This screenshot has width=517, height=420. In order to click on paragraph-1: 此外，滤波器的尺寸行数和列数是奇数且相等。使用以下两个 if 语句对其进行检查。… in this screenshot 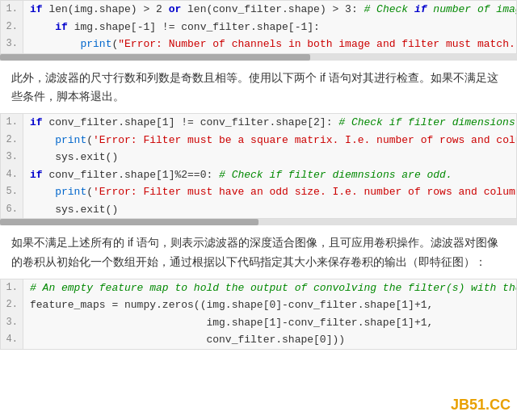, I will do `click(258, 87)`.